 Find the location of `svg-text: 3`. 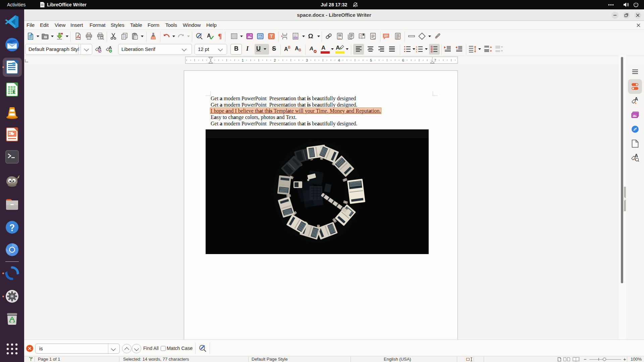

svg-text: 3 is located at coordinates (307, 60).